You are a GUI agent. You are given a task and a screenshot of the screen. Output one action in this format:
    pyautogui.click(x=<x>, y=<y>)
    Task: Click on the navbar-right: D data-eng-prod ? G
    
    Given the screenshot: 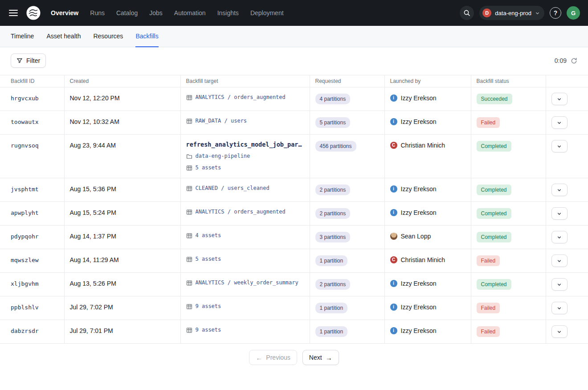 What is the action you would take?
    pyautogui.click(x=520, y=13)
    